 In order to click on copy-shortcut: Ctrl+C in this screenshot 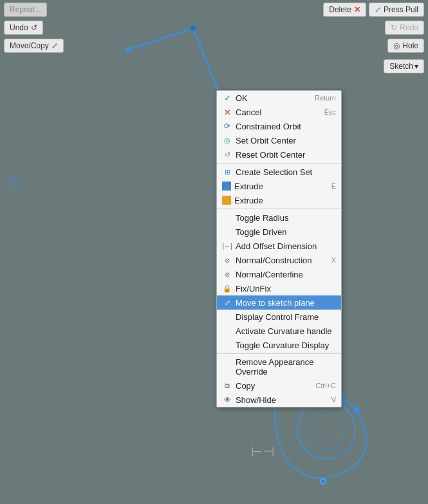, I will do `click(326, 386)`.